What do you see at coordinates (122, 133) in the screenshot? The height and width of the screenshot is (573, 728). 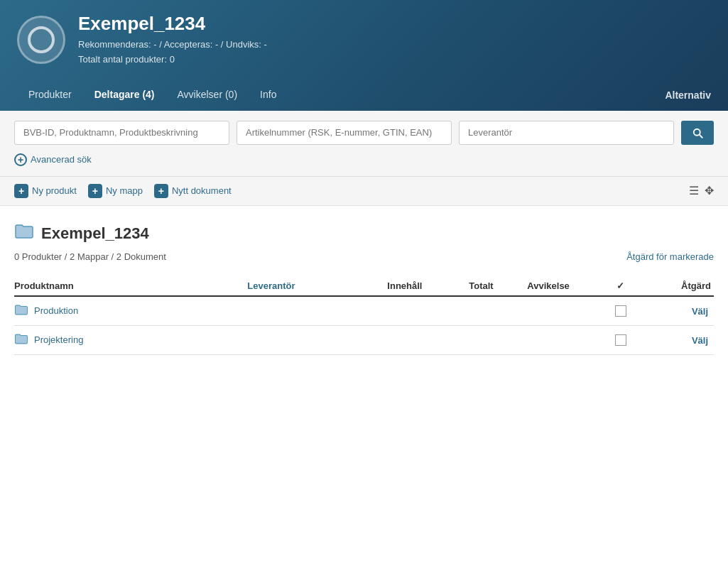 I see `search-product-input` at bounding box center [122, 133].